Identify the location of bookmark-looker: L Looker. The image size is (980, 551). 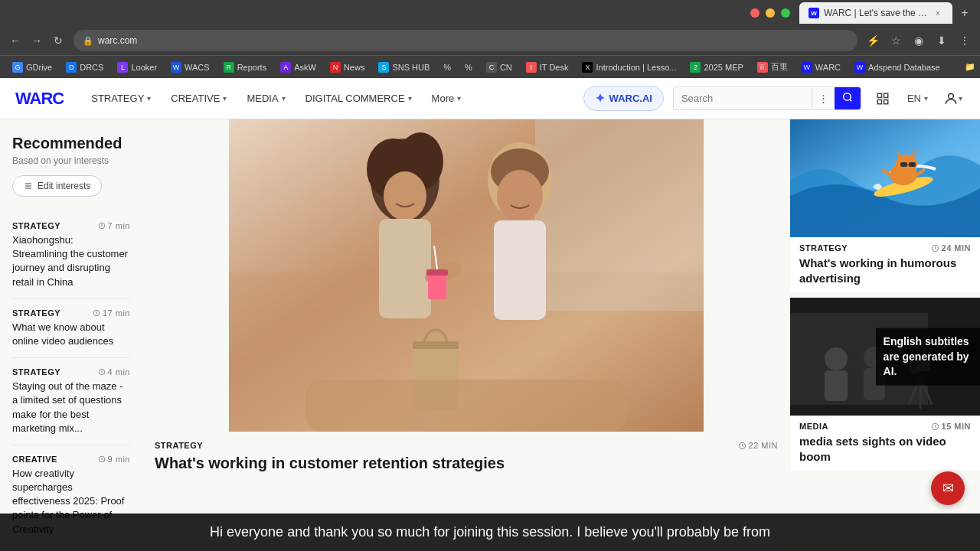
(137, 67).